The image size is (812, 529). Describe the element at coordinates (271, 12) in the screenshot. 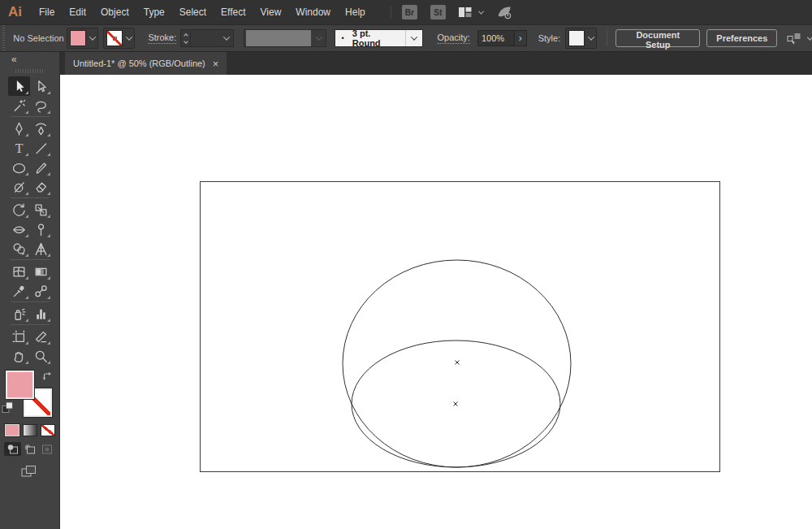

I see `menu-item-view: View` at that location.